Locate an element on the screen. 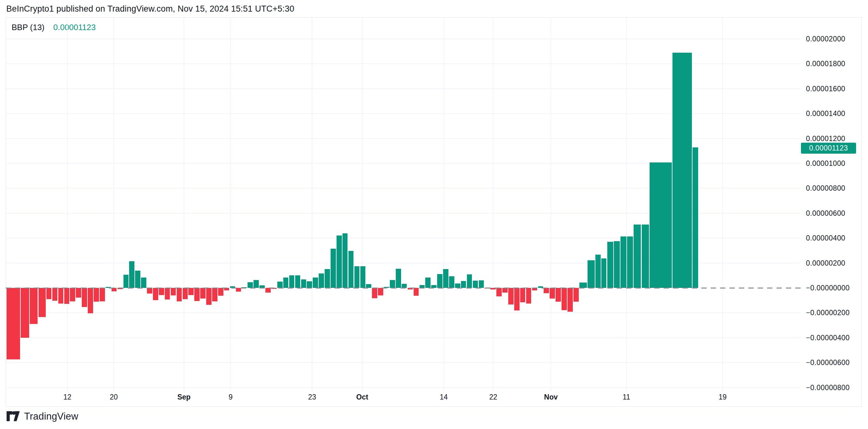  tradingview-attribution: TradingView is located at coordinates (42, 417).